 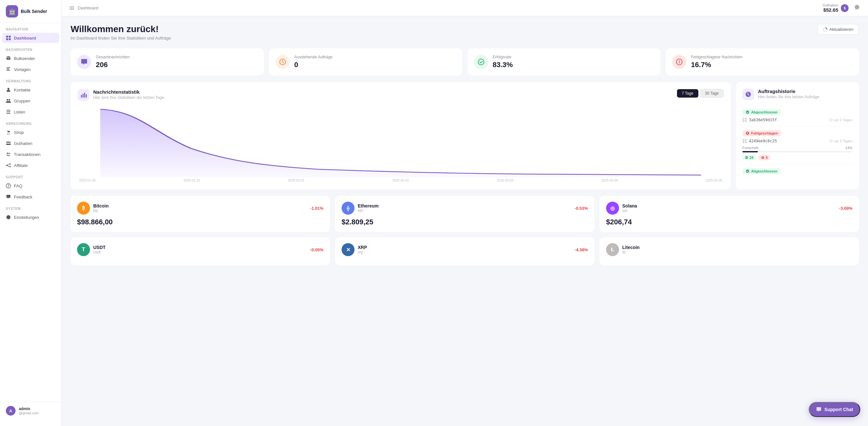 I want to click on orders-card: Auftragshistorie Hier finden Sie Ihre le…, so click(x=797, y=136).